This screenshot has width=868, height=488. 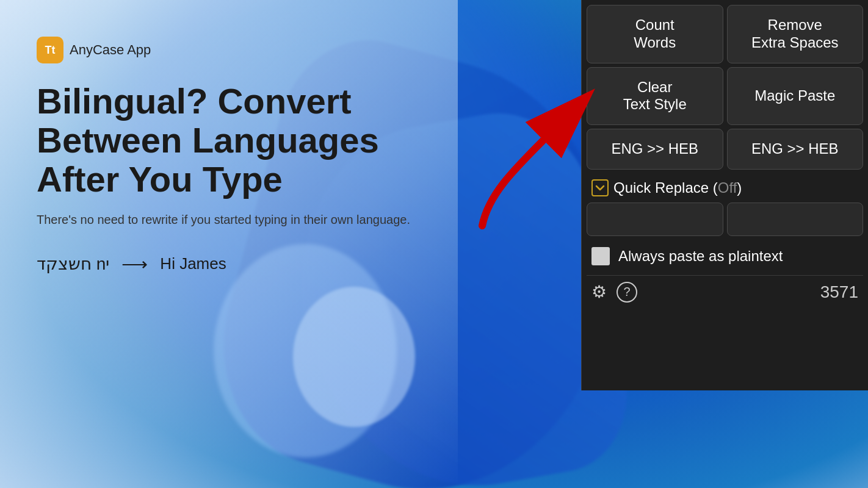 I want to click on page-subheadline: There's no need to rewrite if you starte…, so click(x=229, y=220).